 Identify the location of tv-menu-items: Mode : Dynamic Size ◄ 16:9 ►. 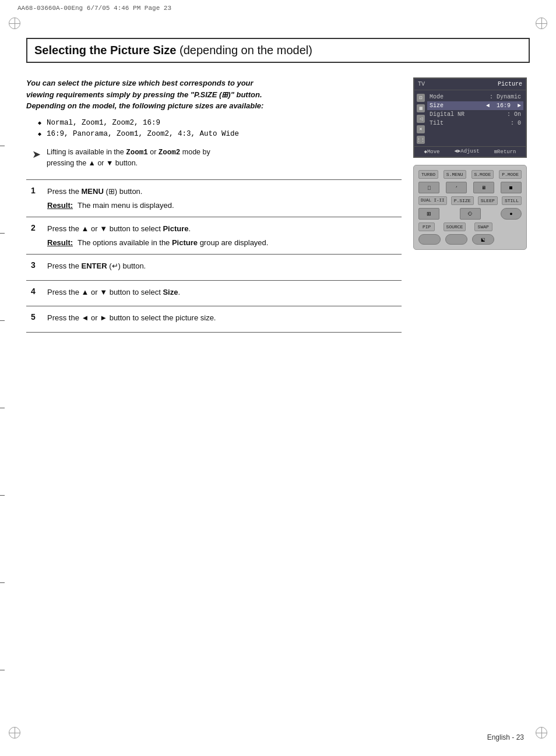
(476, 118).